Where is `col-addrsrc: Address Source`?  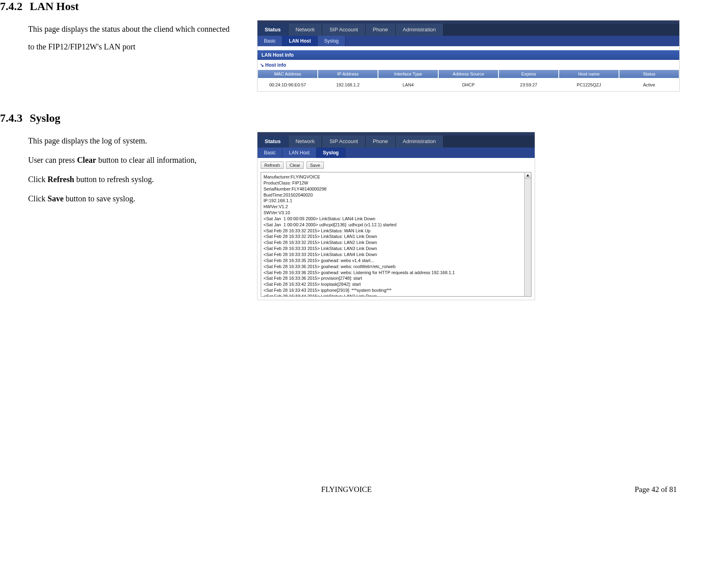 col-addrsrc: Address Source is located at coordinates (468, 74).